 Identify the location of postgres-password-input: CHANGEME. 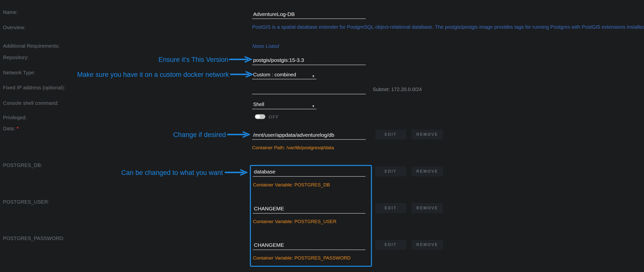
(309, 246).